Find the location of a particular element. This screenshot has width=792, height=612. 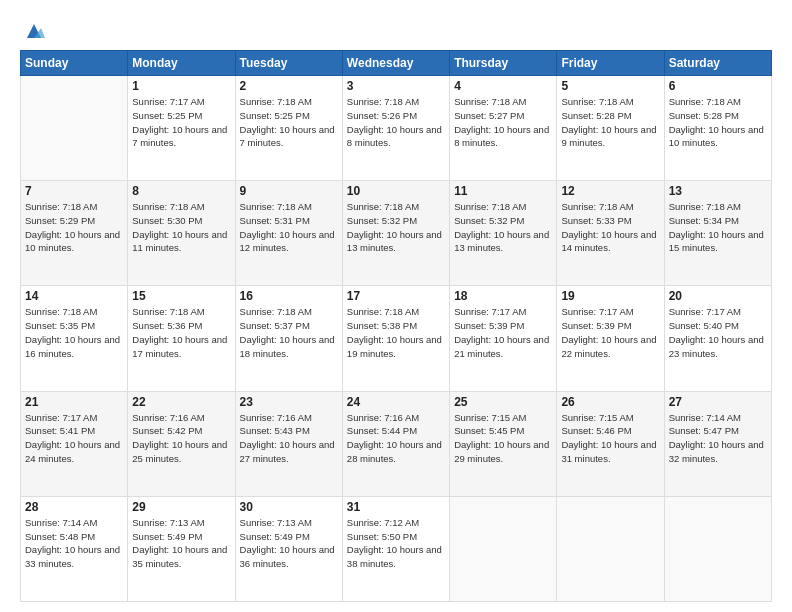

day-number: 1 is located at coordinates (181, 86).